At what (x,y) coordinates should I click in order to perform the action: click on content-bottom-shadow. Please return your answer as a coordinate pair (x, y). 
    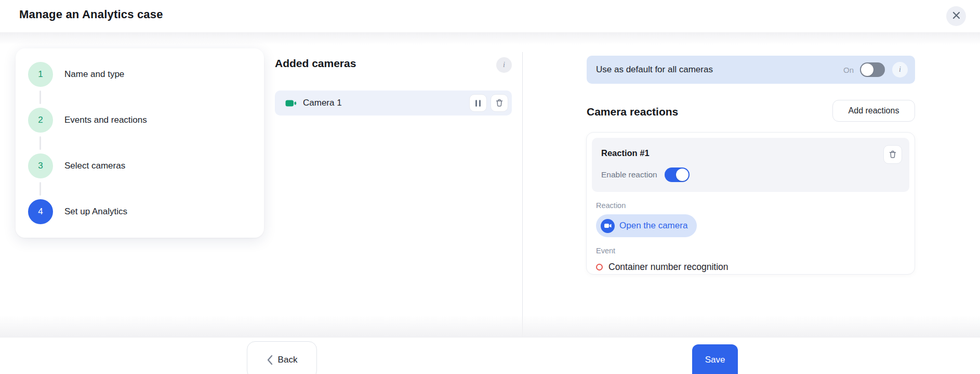
    Looking at the image, I should click on (490, 327).